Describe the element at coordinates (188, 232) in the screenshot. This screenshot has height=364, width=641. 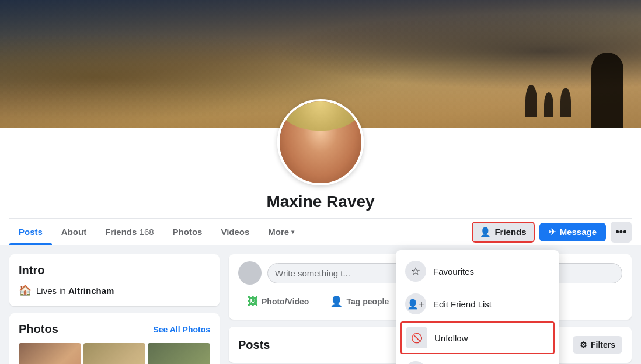
I see `tab-photos: Photos` at that location.